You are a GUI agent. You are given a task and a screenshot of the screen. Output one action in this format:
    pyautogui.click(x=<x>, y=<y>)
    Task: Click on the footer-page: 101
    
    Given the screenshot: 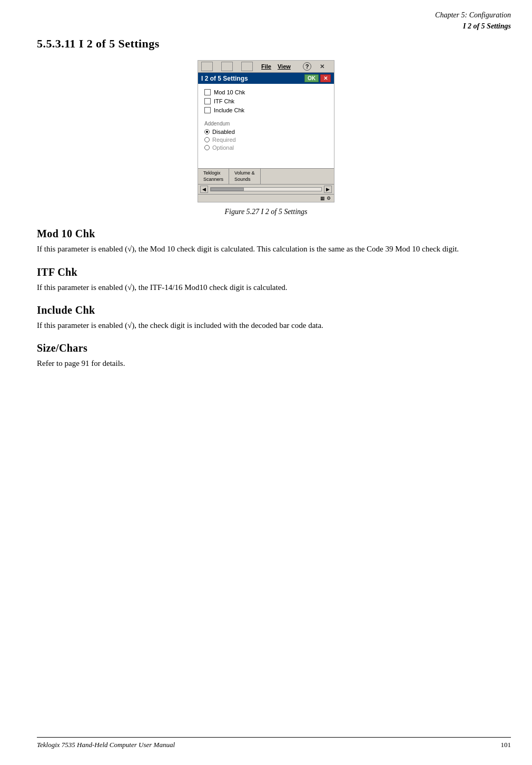 What is the action you would take?
    pyautogui.click(x=506, y=745)
    